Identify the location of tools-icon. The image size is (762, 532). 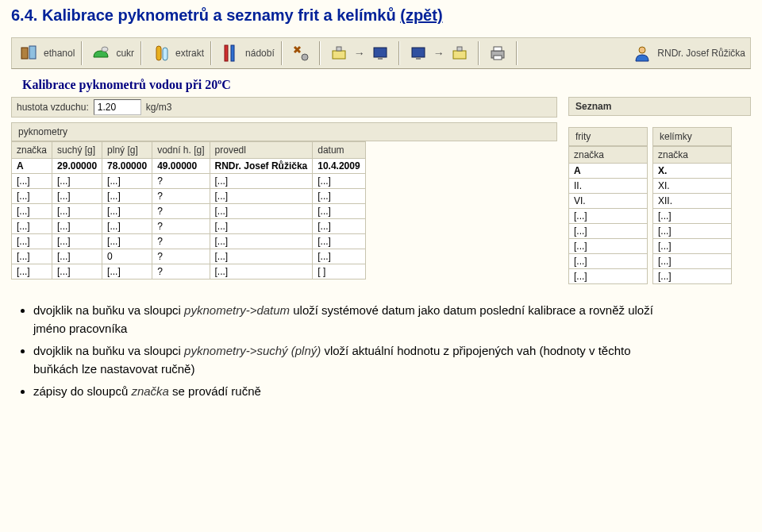
(301, 53).